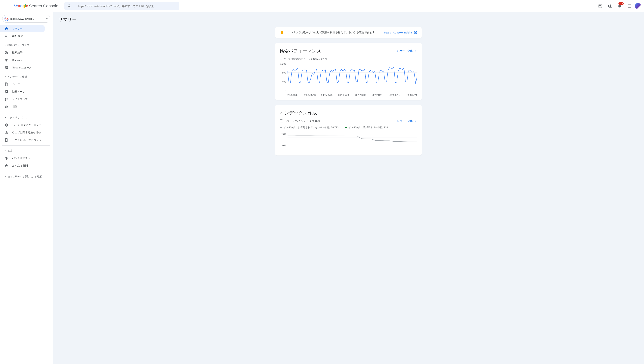 This screenshot has width=644, height=364. Describe the element at coordinates (348, 20) in the screenshot. I see `page-title: サマリー` at that location.